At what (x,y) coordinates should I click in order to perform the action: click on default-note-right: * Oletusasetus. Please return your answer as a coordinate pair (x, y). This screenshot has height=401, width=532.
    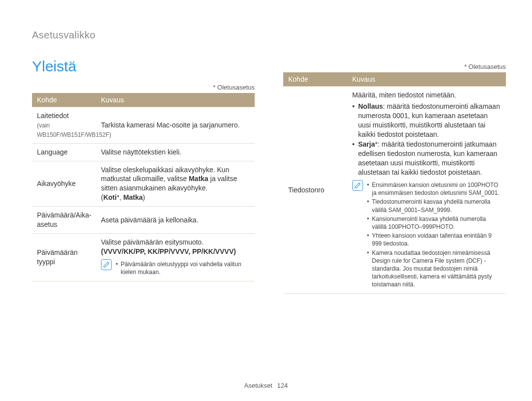
    Looking at the image, I should click on (395, 67).